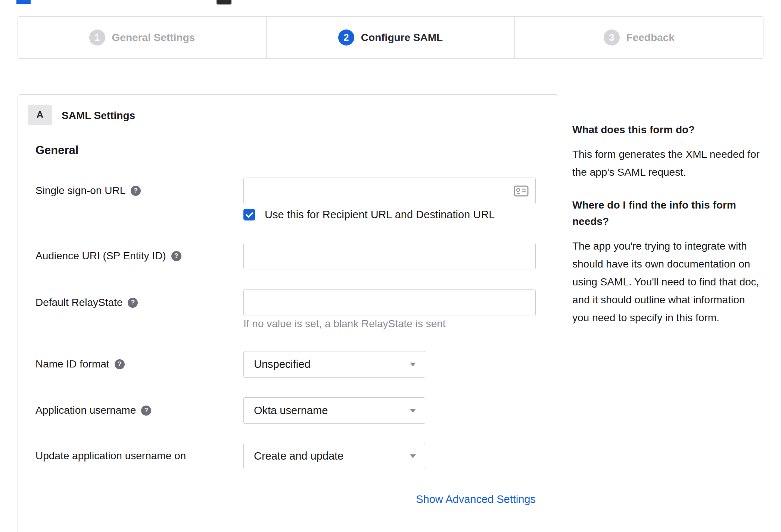 Image resolution: width=781 pixels, height=532 pixels. Describe the element at coordinates (612, 37) in the screenshot. I see `step-number-badge: 3` at that location.